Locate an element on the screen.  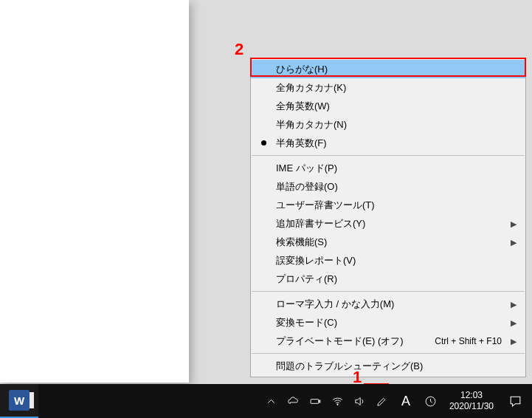
word-icon: W is located at coordinates (19, 400).